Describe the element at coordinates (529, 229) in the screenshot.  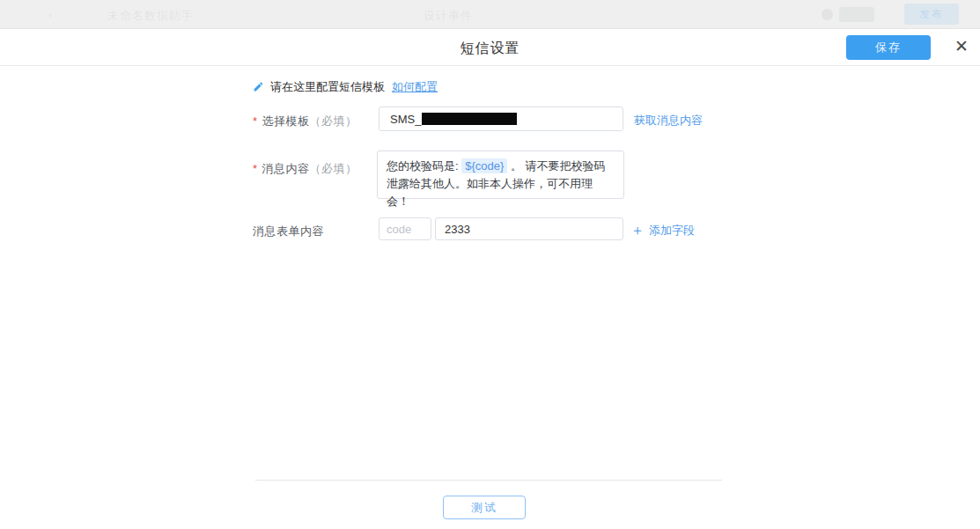
I see `field-value-input` at that location.